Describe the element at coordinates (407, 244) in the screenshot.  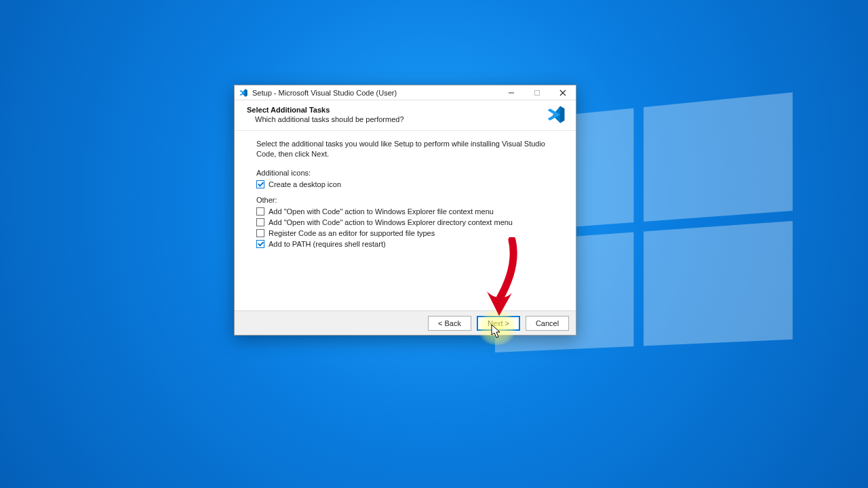
I see `option-add-path: Add to PATH (requires shell restart)` at that location.